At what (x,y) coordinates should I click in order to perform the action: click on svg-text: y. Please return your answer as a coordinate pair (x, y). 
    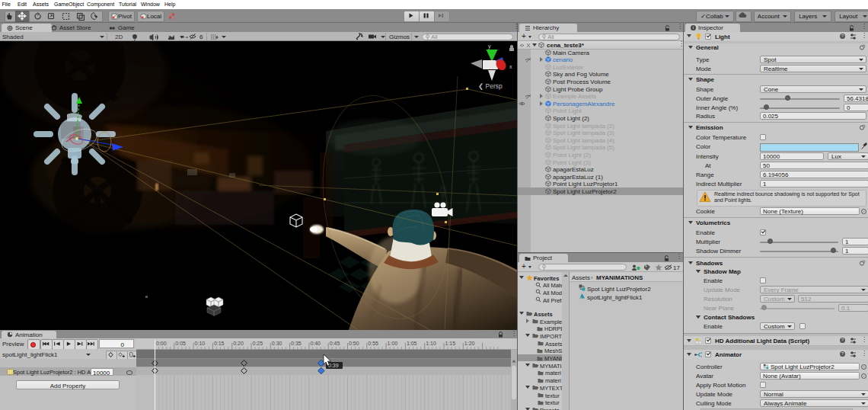
    Looking at the image, I should click on (490, 46).